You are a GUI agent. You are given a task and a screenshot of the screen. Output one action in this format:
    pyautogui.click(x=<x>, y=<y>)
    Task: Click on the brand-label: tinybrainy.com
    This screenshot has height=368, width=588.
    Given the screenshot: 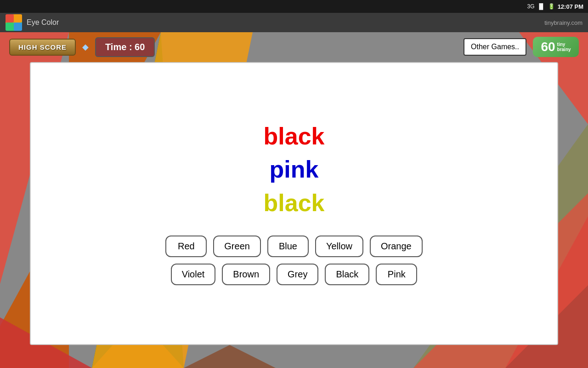 What is the action you would take?
    pyautogui.click(x=563, y=23)
    